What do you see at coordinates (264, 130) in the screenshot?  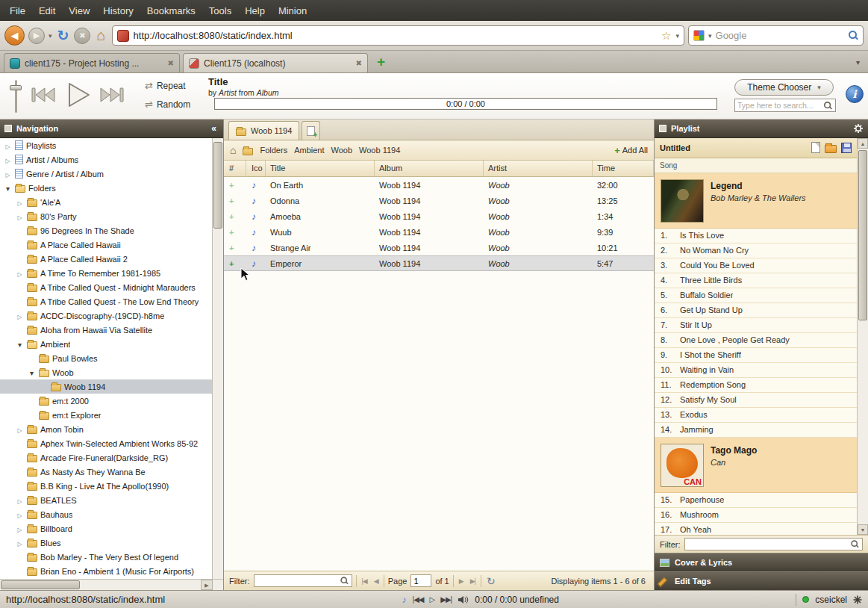 I see `folder-tab: Woob 1194` at bounding box center [264, 130].